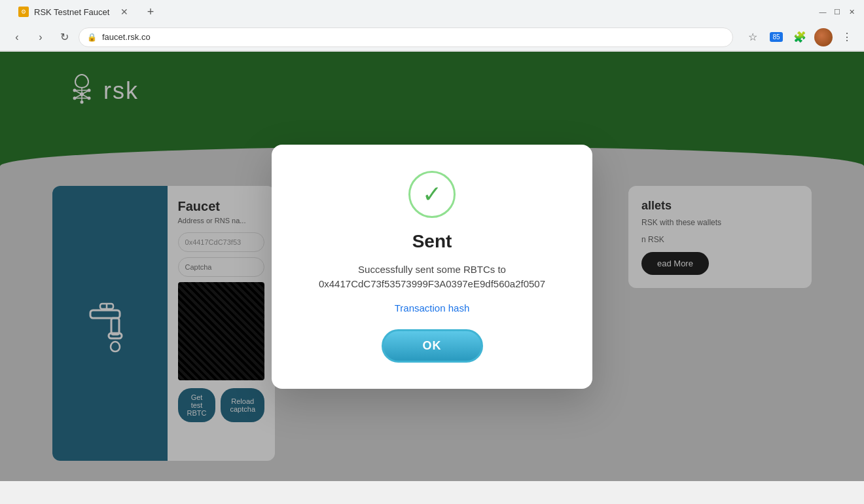 This screenshot has height=504, width=864. I want to click on address-bar: ‹ › ↻ 🔒 faucet.rsk.co ☆ 85 🧩 ⋮, so click(432, 37).